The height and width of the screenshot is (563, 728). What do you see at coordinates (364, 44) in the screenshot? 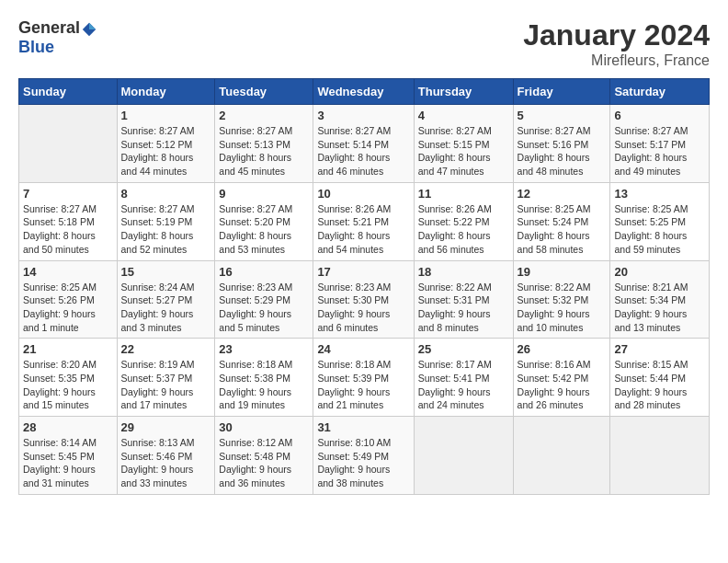
I see `page-header: General Blue January 2024 Mirefleurs, Fr…` at bounding box center [364, 44].